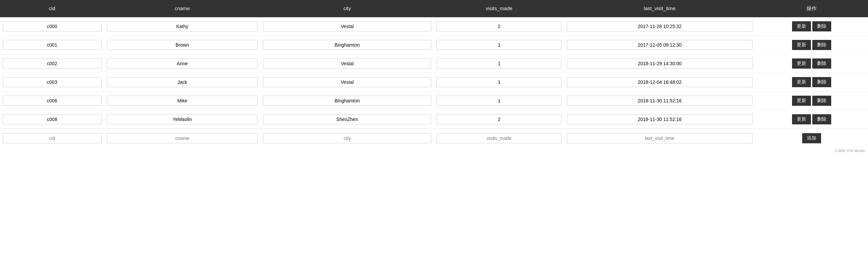 The image size is (868, 266). What do you see at coordinates (347, 9) in the screenshot?
I see `header-city: city` at bounding box center [347, 9].